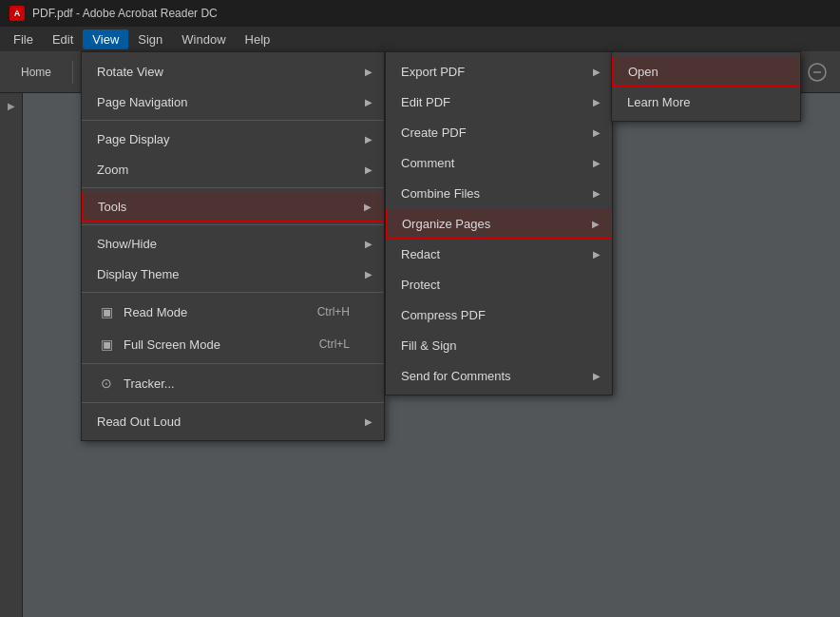 Image resolution: width=840 pixels, height=617 pixels. Describe the element at coordinates (233, 344) in the screenshot. I see `menu-full-screen: ▣ Full Screen Mode Ctrl+L` at that location.